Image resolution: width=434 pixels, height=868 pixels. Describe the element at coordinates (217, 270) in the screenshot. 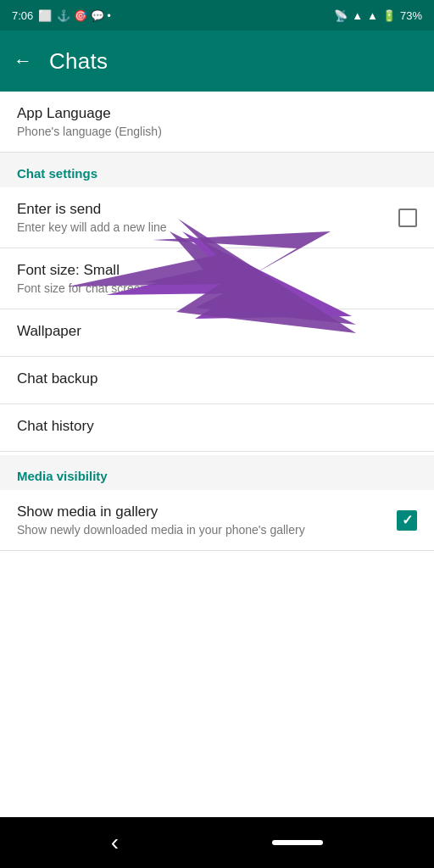

I see `font-size-title: Font size: Small` at that location.